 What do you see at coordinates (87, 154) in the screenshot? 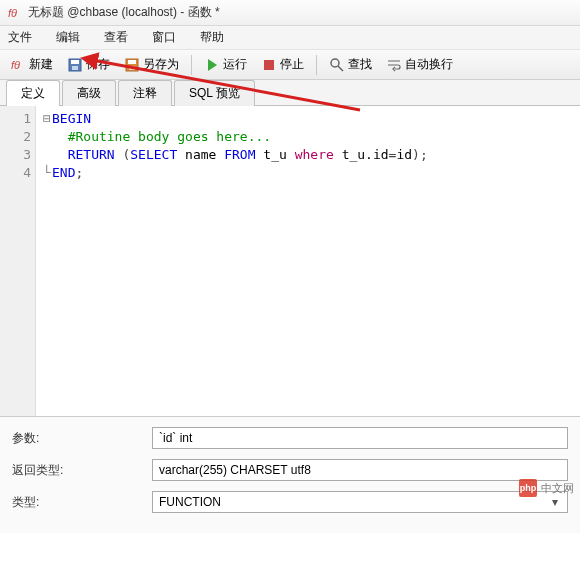
I see `code-keyword: RETURN` at bounding box center [87, 154].